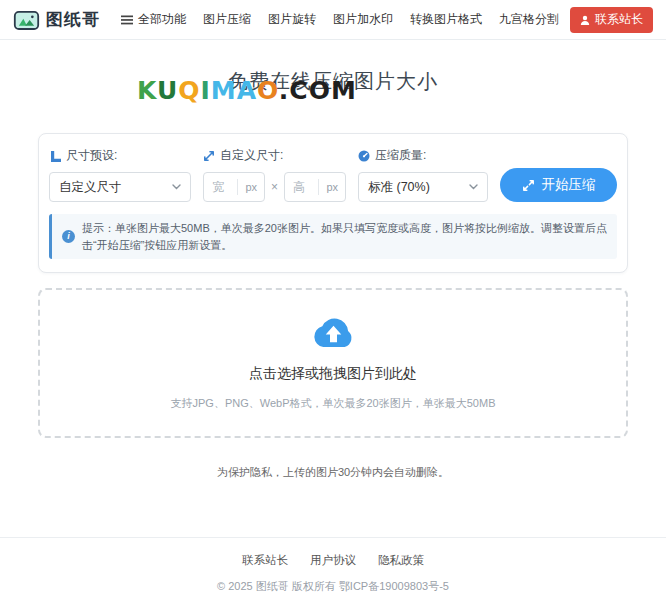 This screenshot has width=666, height=606. Describe the element at coordinates (528, 186) in the screenshot. I see `compress-arrows-icon` at that location.